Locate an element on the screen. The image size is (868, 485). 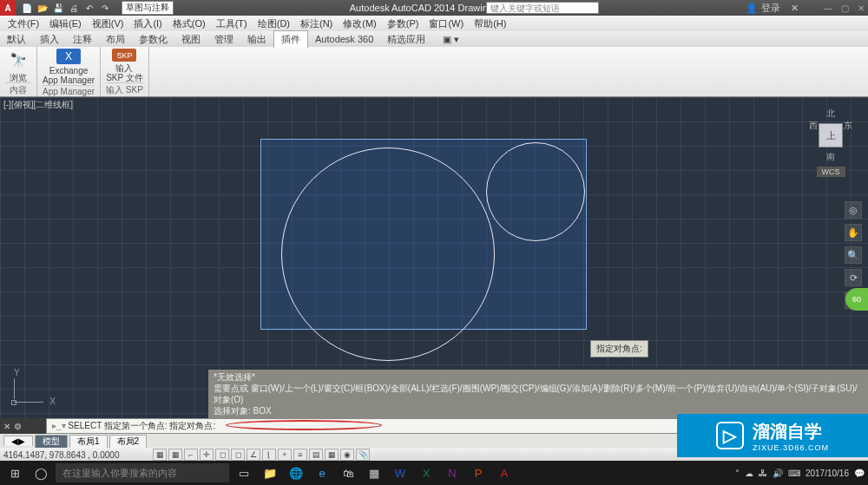
panel-label: Exchange App Manager is located at coordinates (69, 75).